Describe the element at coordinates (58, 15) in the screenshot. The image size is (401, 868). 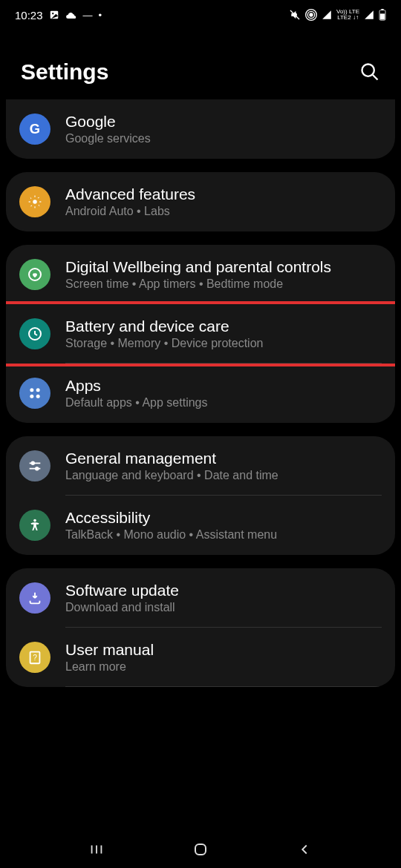
I see `status-left: 10:23 — •` at that location.